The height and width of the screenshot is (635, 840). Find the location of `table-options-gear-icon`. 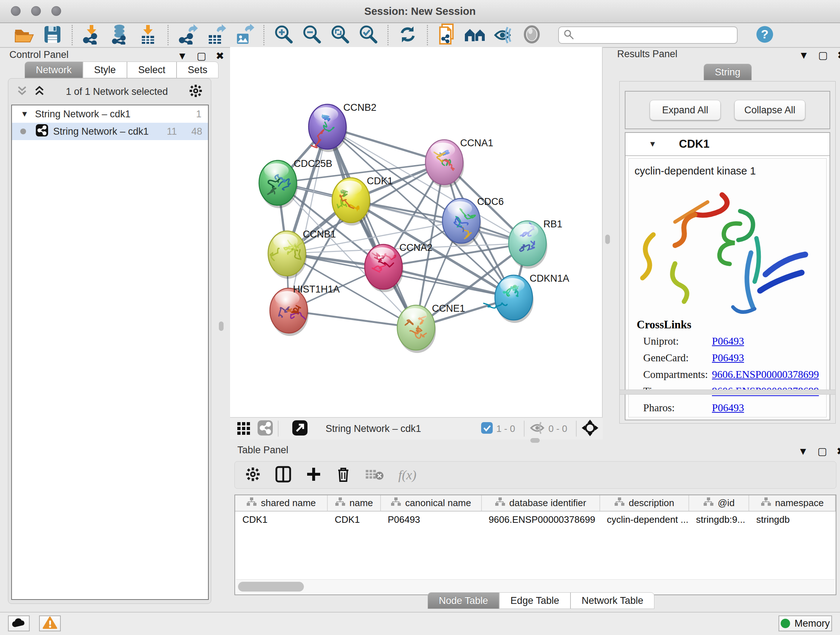

table-options-gear-icon is located at coordinates (253, 475).